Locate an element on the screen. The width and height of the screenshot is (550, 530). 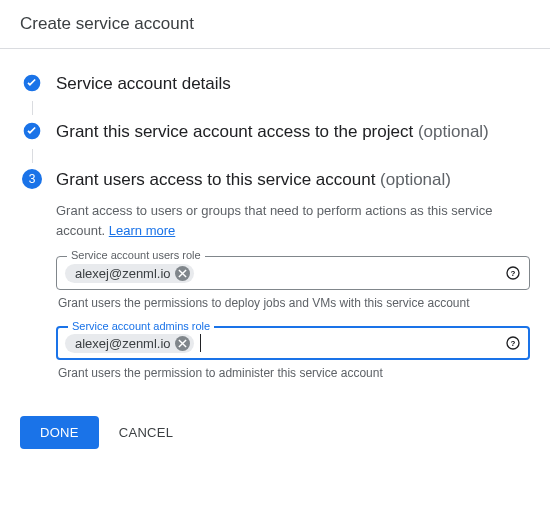
action-bar: DONE CANCEL is located at coordinates (275, 432).